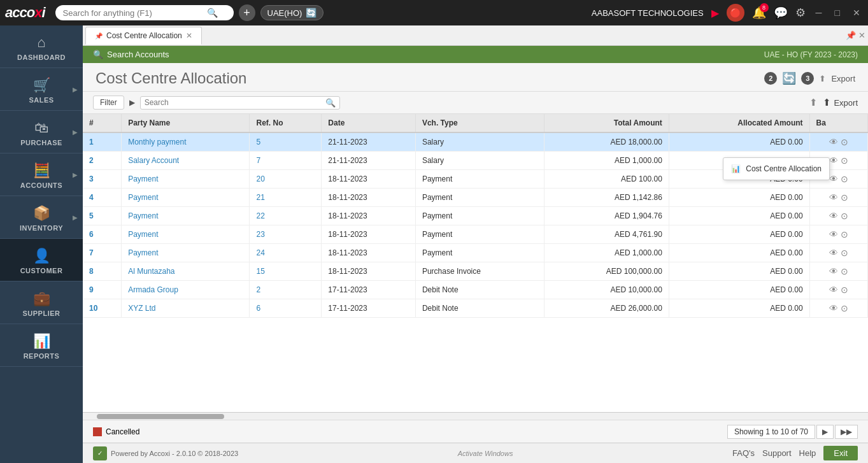  I want to click on row-num-link: 9, so click(92, 290).